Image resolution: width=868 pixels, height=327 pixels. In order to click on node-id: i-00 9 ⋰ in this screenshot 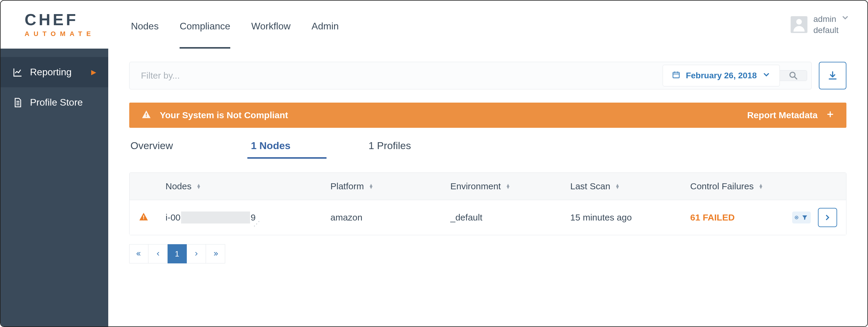, I will do `click(211, 217)`.